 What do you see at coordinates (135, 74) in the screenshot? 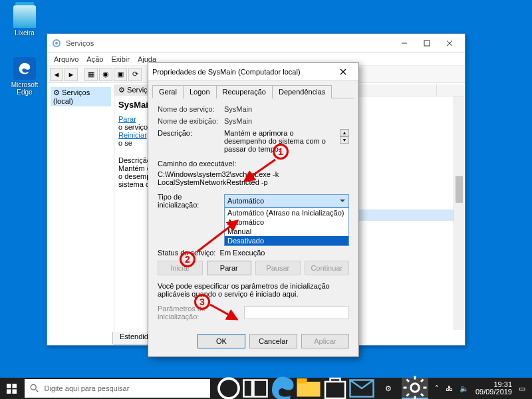
I see `refresh-icon: ⟳` at bounding box center [135, 74].